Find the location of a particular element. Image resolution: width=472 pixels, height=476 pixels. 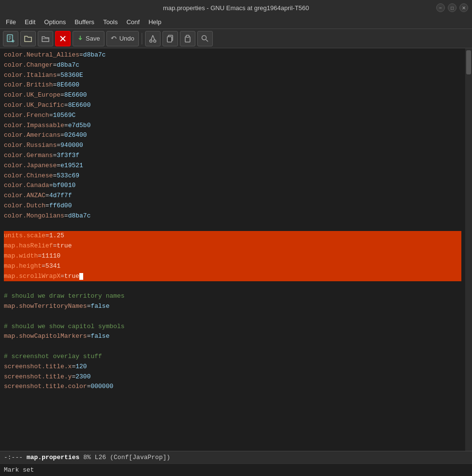

maximize-button: □ is located at coordinates (452, 8).